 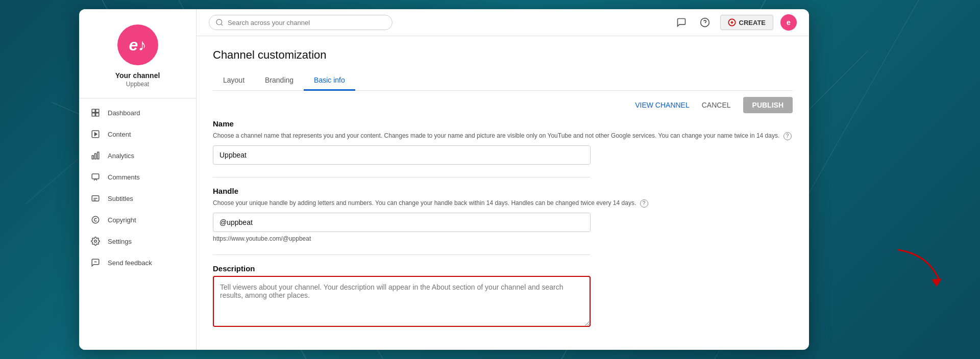 I want to click on handle-input, so click(x=402, y=222).